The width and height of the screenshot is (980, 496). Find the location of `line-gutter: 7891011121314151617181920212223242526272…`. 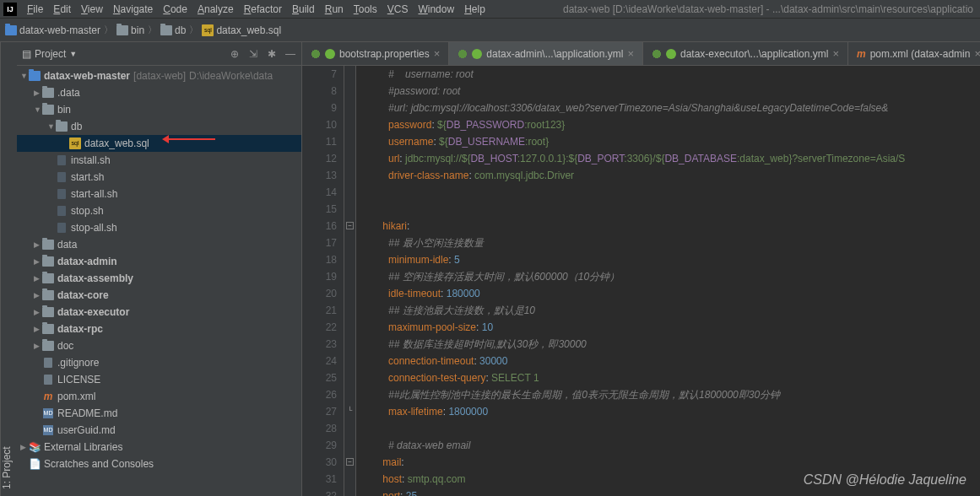

line-gutter: 7891011121314151617181920212223242526272… is located at coordinates (323, 281).